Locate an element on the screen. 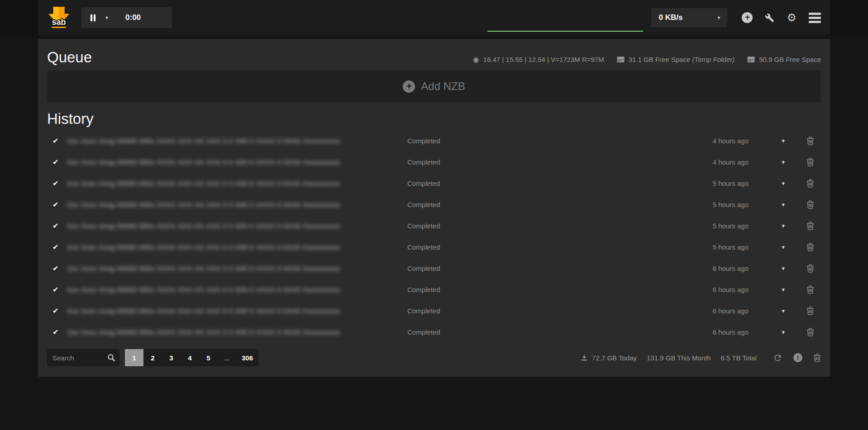 The width and height of the screenshot is (868, 430). page-button-1: 1 is located at coordinates (134, 358).